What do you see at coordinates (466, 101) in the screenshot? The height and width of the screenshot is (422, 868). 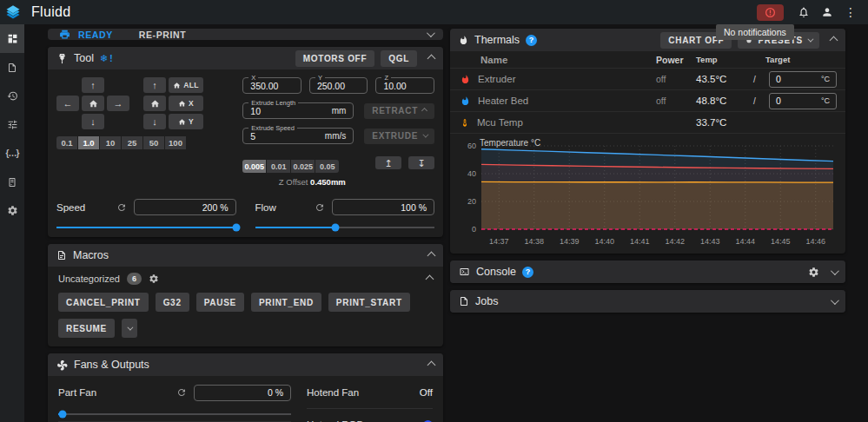 I see `heater-flame-icon` at bounding box center [466, 101].